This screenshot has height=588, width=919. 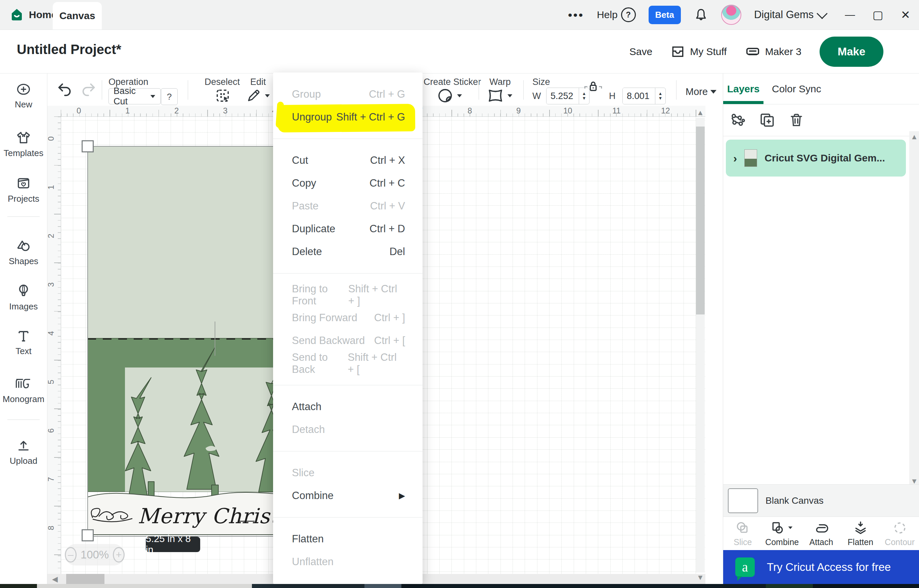 I want to click on cricut-access-banner: a Try Cricut Access for free, so click(x=821, y=567).